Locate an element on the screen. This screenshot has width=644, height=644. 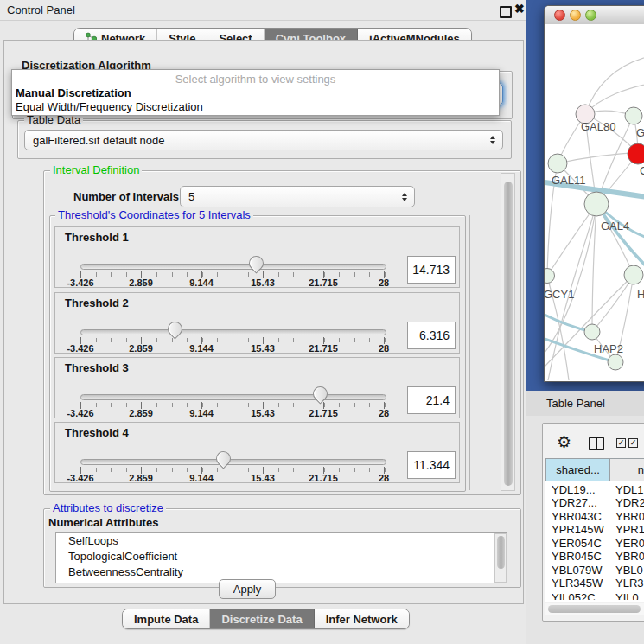
table-cell: YLR345W is located at coordinates (577, 583).